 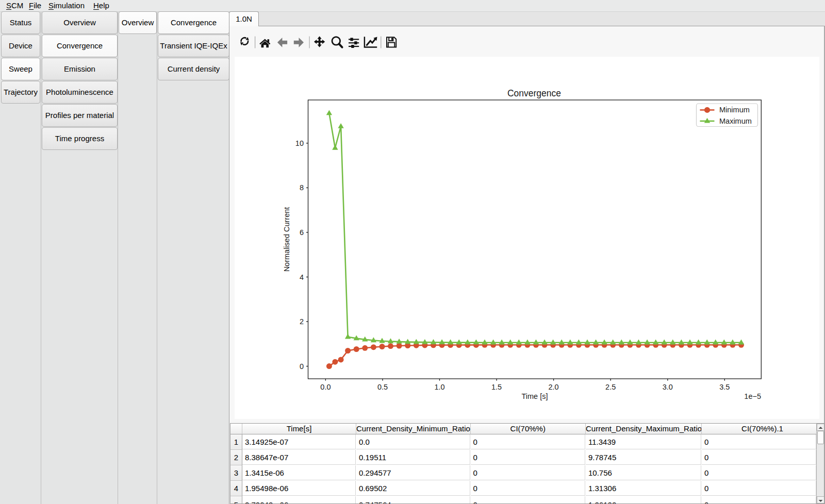 I want to click on svg-text: 3.0, so click(x=668, y=387).